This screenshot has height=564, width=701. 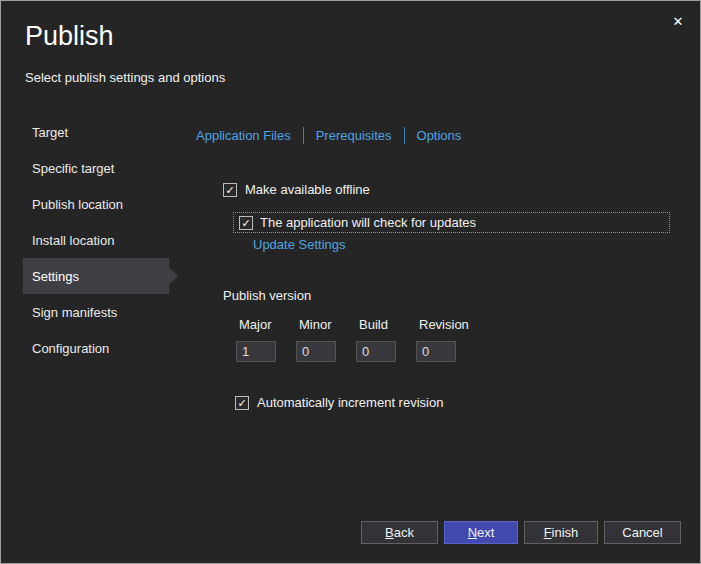 I want to click on offline-checkbox-row: ✓ Make available offline, so click(x=296, y=190).